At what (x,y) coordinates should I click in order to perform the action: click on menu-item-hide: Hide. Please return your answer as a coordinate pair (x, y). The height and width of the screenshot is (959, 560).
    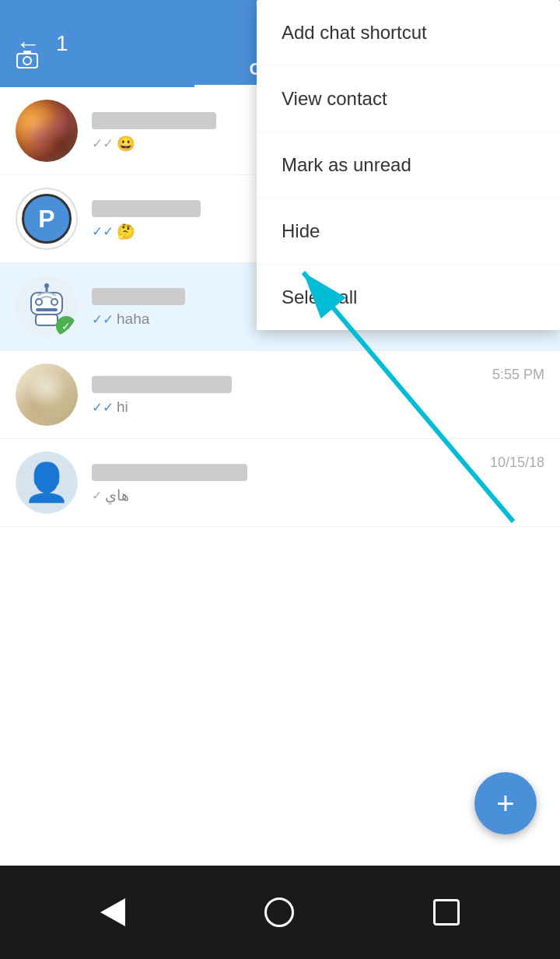
    Looking at the image, I should click on (408, 232).